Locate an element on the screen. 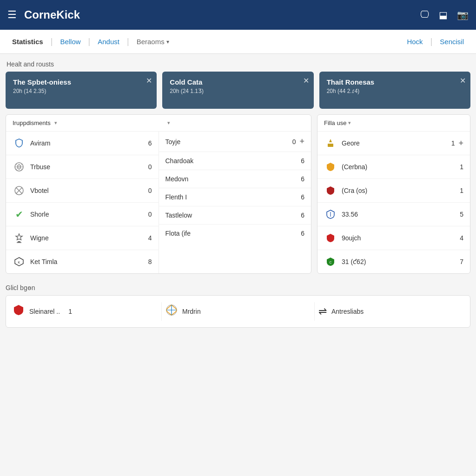 The height and width of the screenshot is (476, 476). card-1-close: ✕ is located at coordinates (149, 81).